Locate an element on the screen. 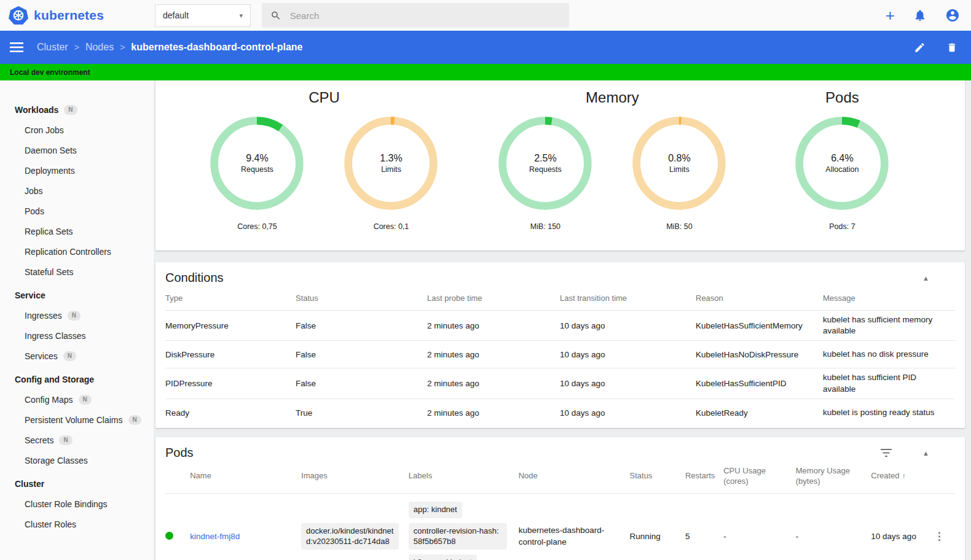 This screenshot has width=971, height=560. table-cell-images: docker.io/kindest/kindnetd:v20230511-dc7… is located at coordinates (355, 527).